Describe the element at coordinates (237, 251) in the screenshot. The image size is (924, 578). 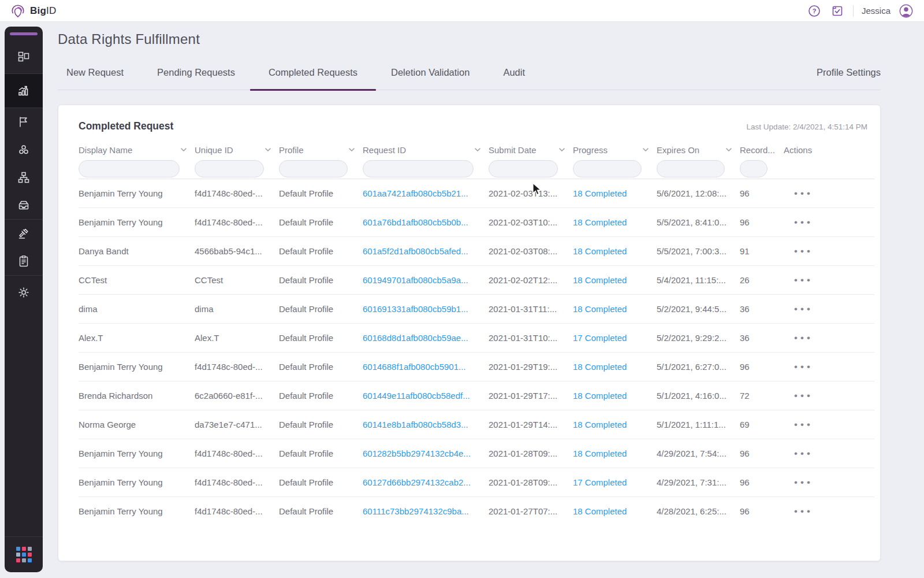
I see `cell-unique-id: 4566bab5-94c1...` at that location.